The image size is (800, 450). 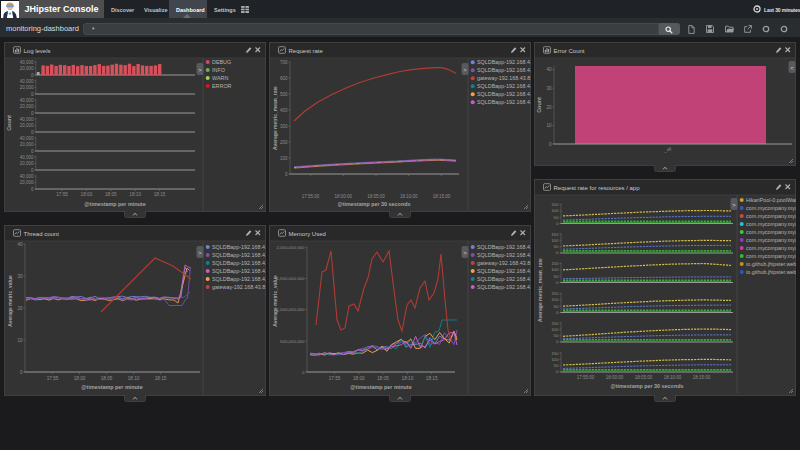 What do you see at coordinates (539, 105) in the screenshot?
I see `svg-text: Count` at bounding box center [539, 105].